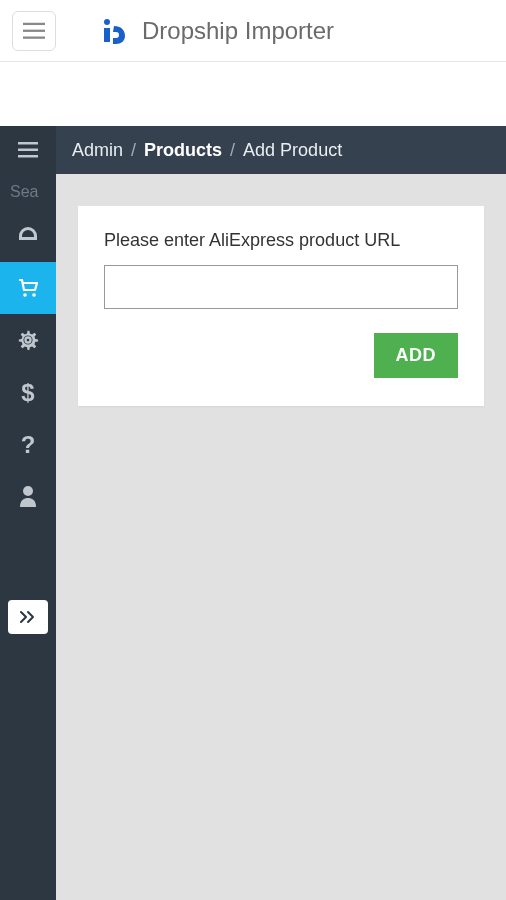  Describe the element at coordinates (28, 392) in the screenshot. I see `sidebar-item-pricing: $` at that location.